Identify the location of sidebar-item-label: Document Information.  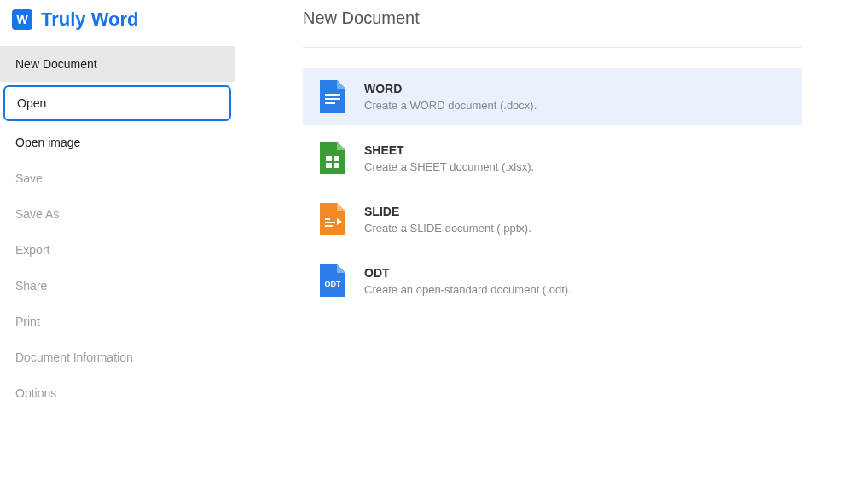
(74, 357).